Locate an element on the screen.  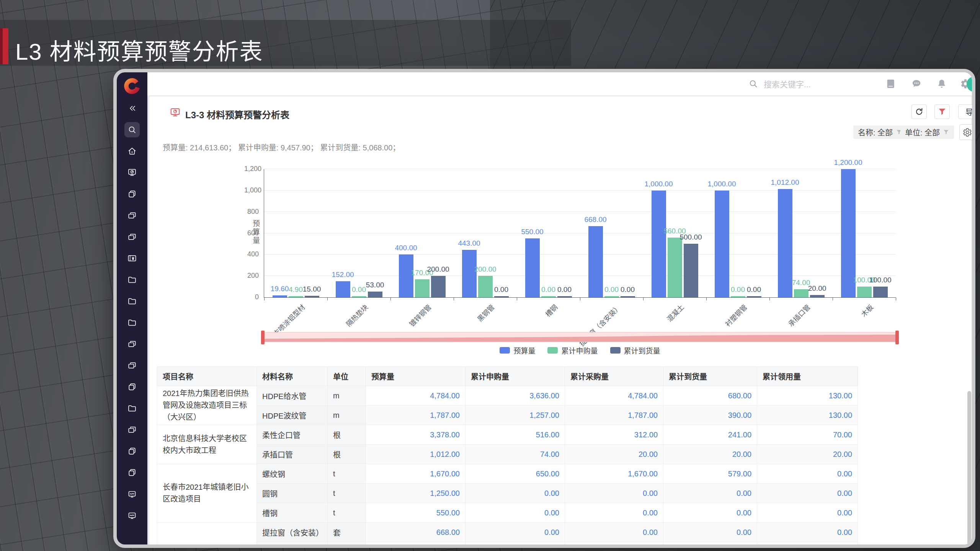
export-button: 导 出 is located at coordinates (967, 112).